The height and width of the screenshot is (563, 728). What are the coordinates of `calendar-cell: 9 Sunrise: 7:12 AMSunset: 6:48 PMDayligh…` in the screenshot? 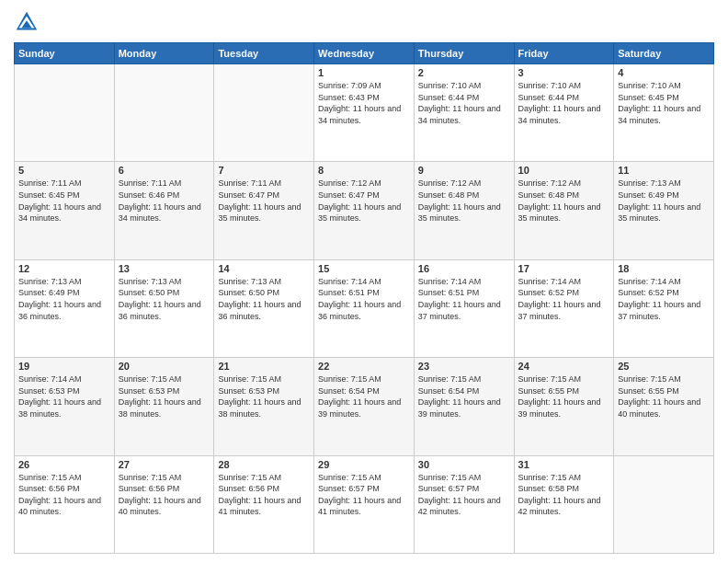 It's located at (463, 211).